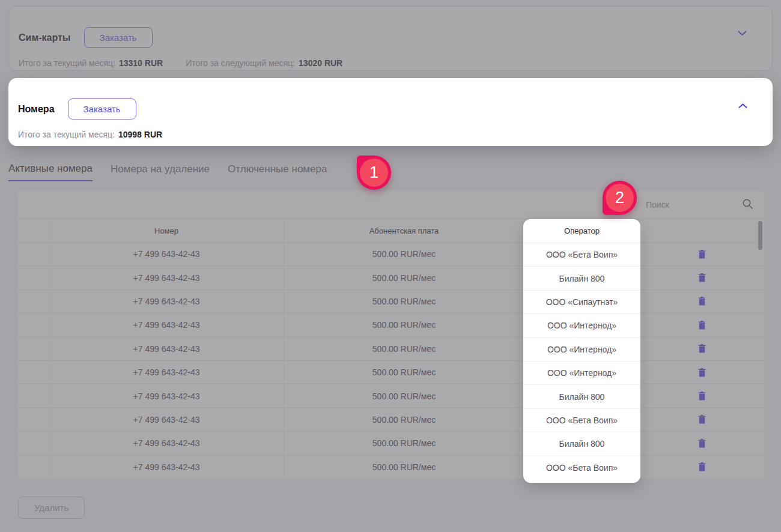 This screenshot has height=532, width=781. What do you see at coordinates (141, 135) in the screenshot?
I see `total-value: 10998 RUR` at bounding box center [141, 135].